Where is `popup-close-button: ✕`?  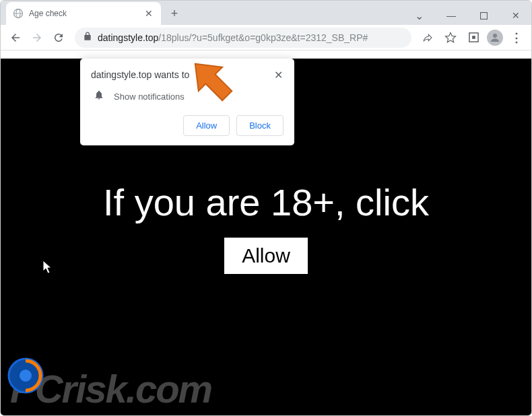 popup-close-button: ✕ is located at coordinates (278, 75).